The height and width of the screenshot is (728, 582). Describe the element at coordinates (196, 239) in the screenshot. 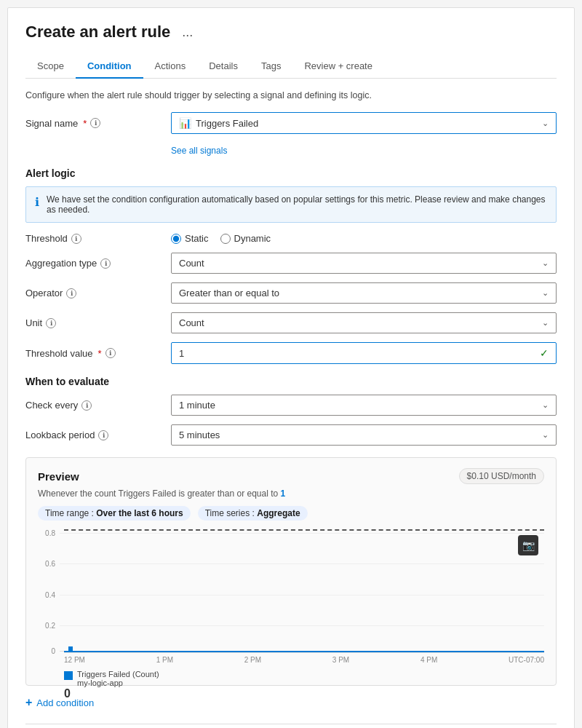

I see `threshold-static-label: Static` at that location.